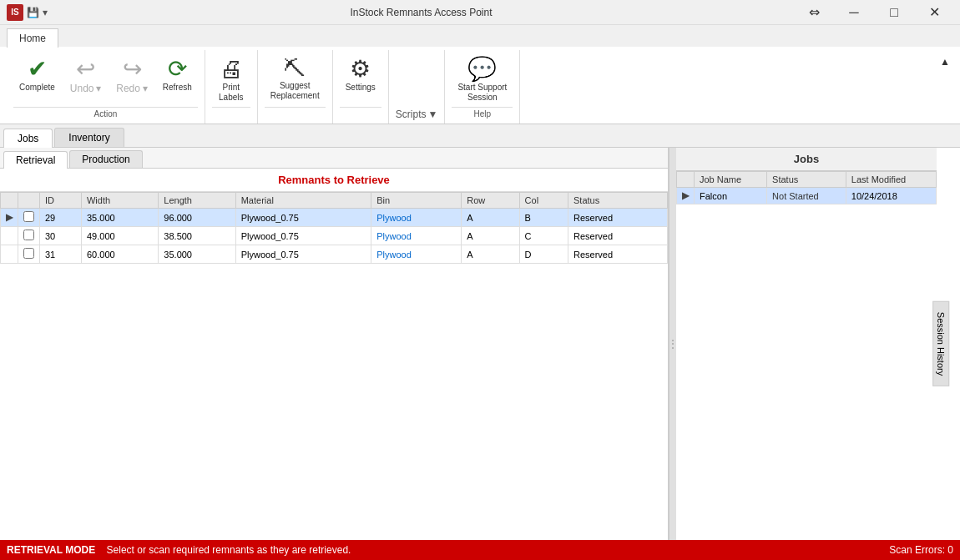  Describe the element at coordinates (119, 255) in the screenshot. I see `row-width-3: 60.000` at that location.